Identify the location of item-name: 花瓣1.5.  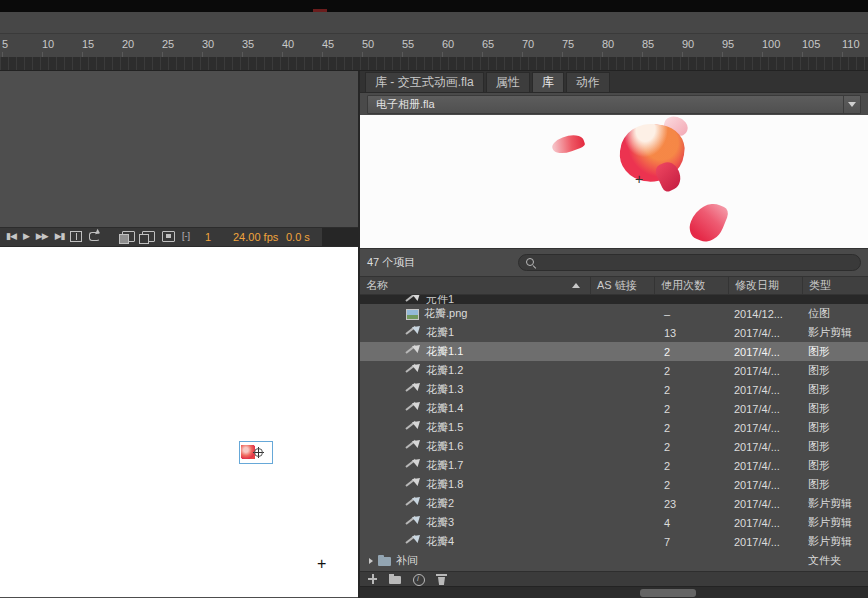
(444, 428).